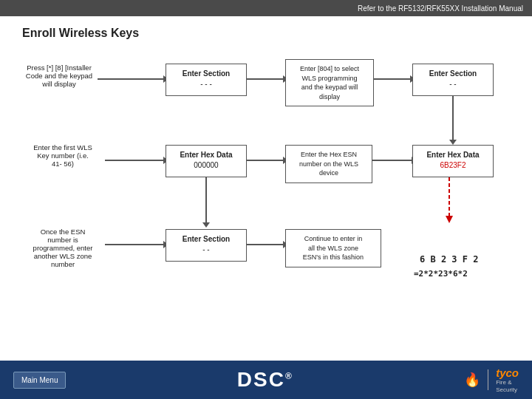  What do you see at coordinates (449, 259) in the screenshot?
I see `code-line-1: 6 B 2 3 F 2` at bounding box center [449, 259].